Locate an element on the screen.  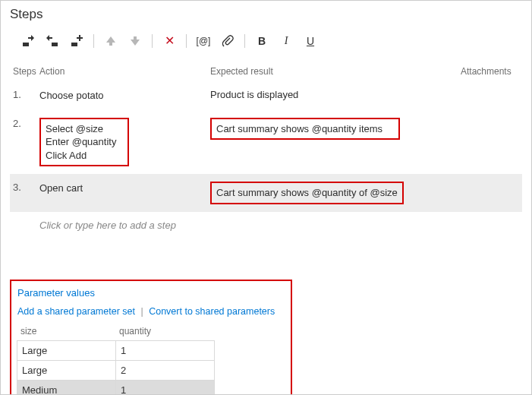
italic-button: I is located at coordinates (286, 41).